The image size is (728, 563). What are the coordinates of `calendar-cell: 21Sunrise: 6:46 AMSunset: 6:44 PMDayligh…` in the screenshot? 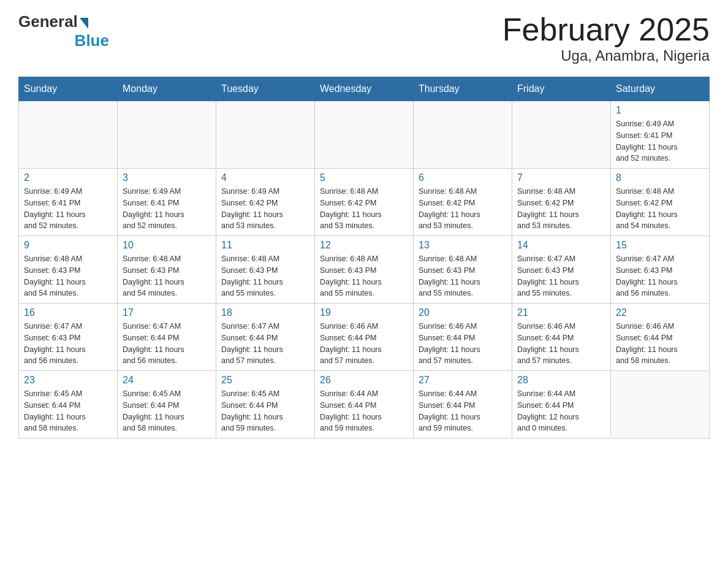 It's located at (561, 337).